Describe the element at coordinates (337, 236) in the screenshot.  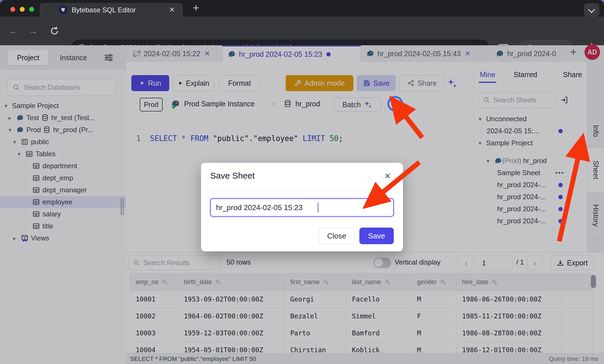
I see `modal-close-button: Close` at that location.